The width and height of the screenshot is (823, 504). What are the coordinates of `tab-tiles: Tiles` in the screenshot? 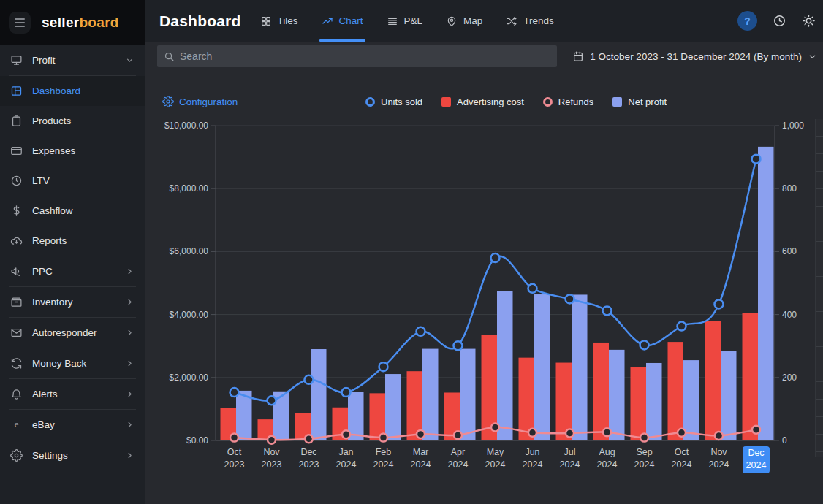 It's located at (279, 20).